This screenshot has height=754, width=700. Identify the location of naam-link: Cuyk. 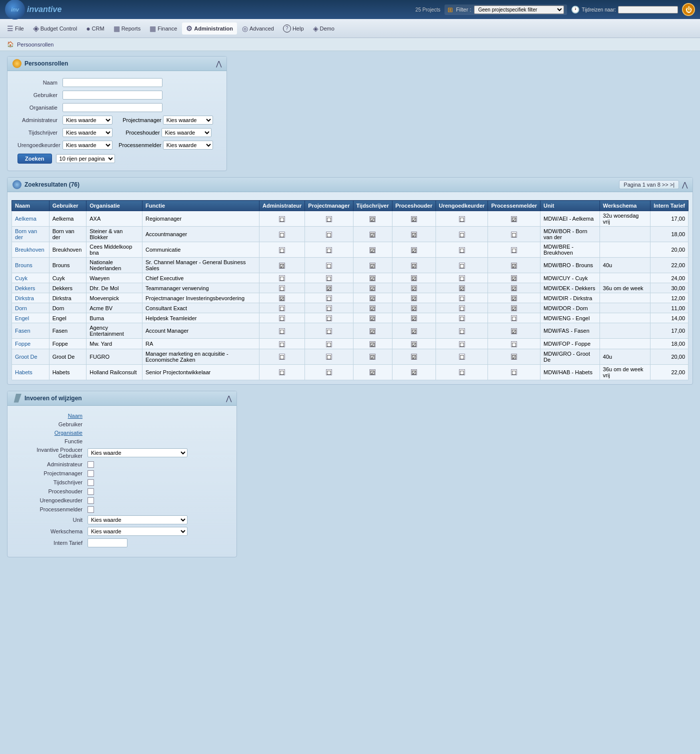
(21, 278).